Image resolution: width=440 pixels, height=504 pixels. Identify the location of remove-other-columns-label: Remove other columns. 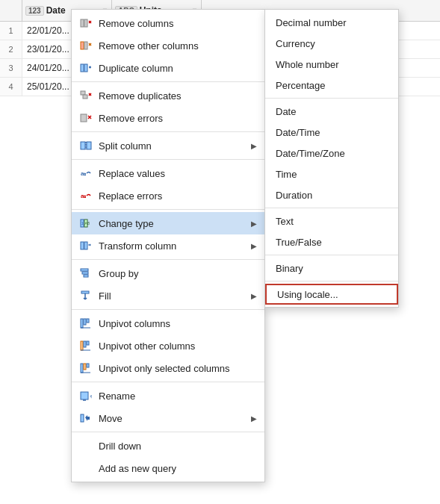
(178, 46).